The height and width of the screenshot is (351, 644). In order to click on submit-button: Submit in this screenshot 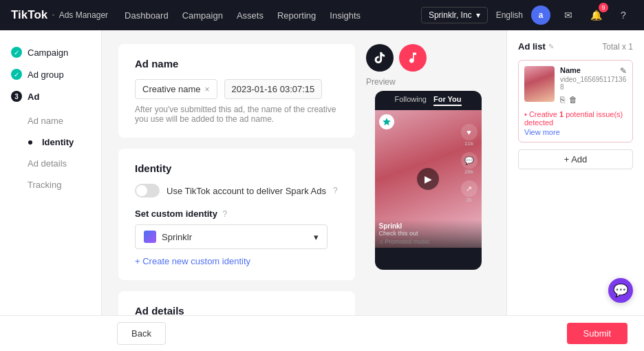, I will do `click(597, 333)`.